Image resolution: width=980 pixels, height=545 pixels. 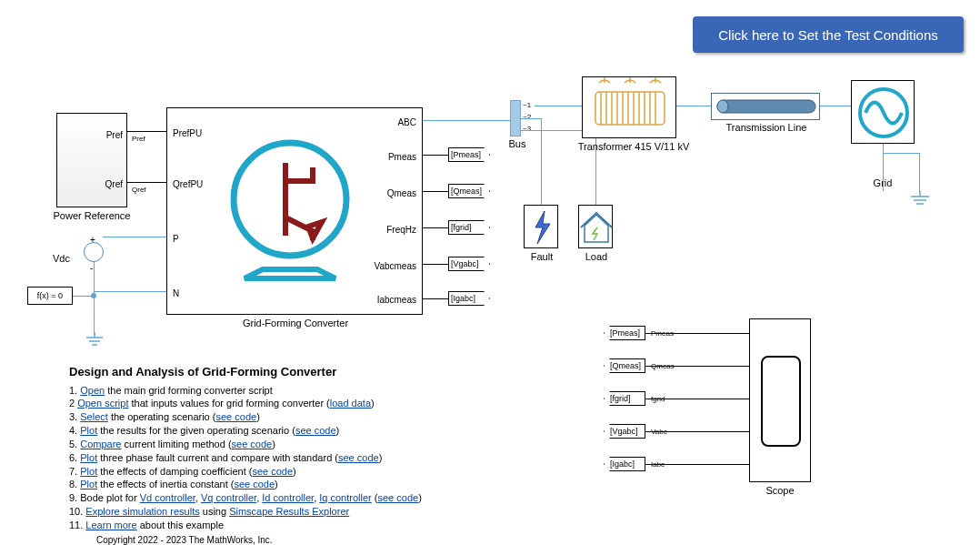 I want to click on port-abc: ABC, so click(x=407, y=122).